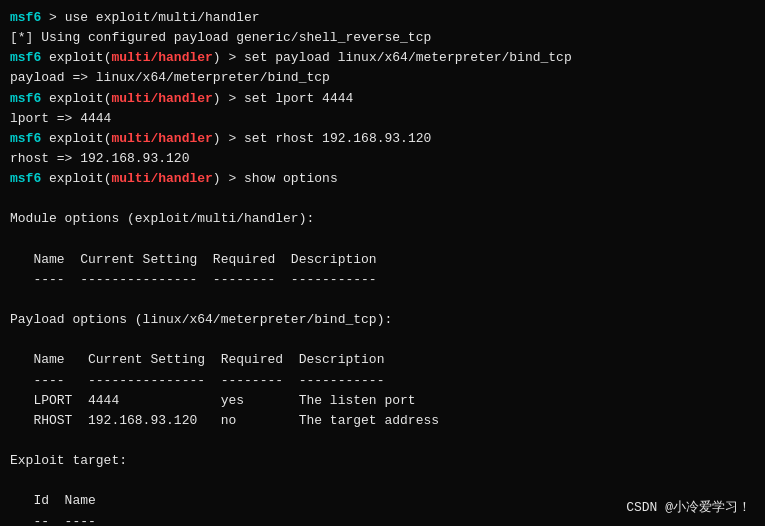 The image size is (765, 526). I want to click on terminal-line: msf6 > use exploit/multi/handler, so click(382, 18).